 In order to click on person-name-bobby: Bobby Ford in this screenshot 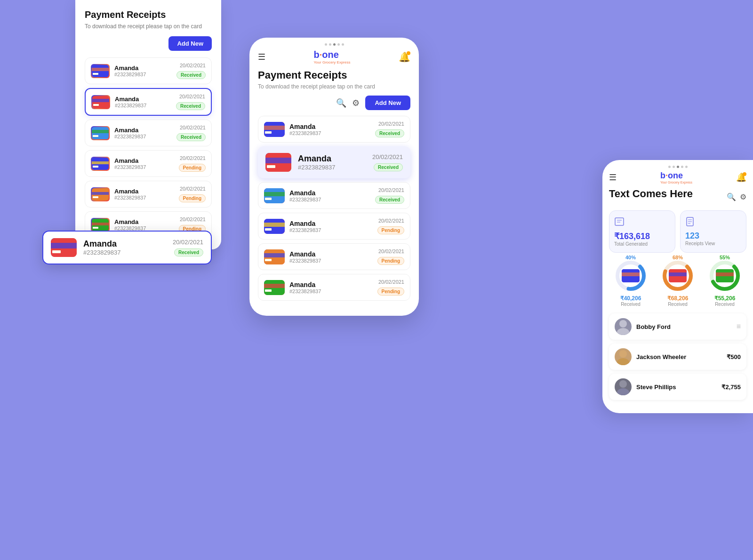, I will do `click(684, 327)`.